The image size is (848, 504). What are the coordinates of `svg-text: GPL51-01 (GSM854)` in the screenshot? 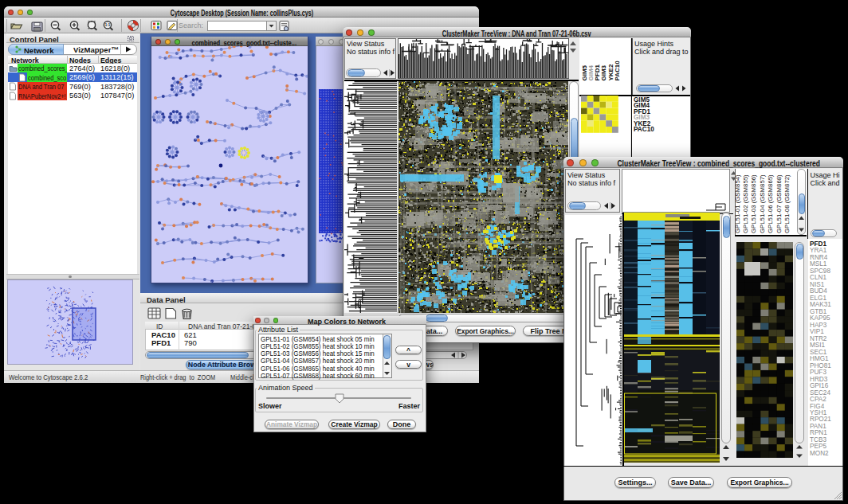 It's located at (738, 204).